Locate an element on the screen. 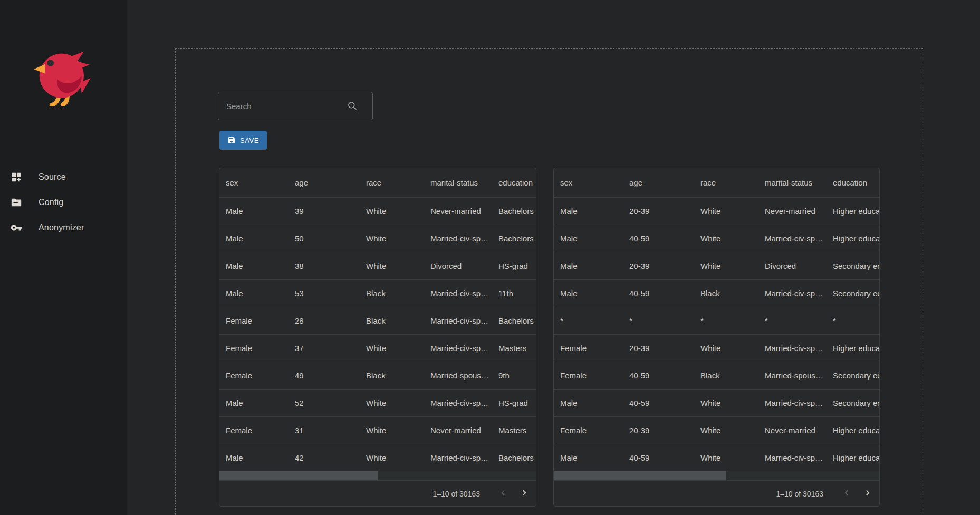 This screenshot has height=515, width=980. table-cell: 31 is located at coordinates (330, 430).